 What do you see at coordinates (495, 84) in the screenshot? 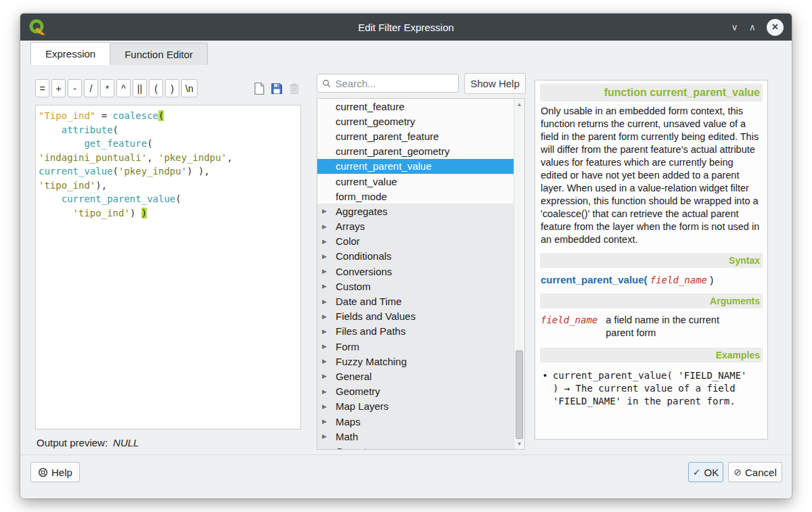
I see `show-help-label: Show Help` at bounding box center [495, 84].